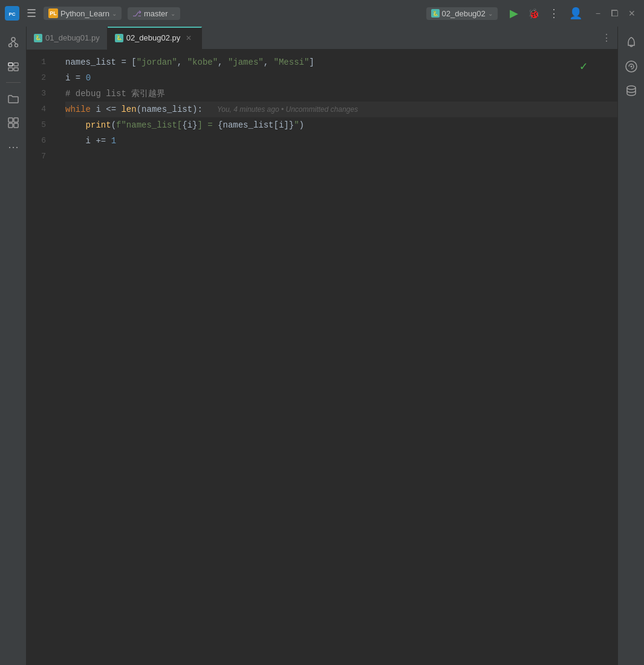 The width and height of the screenshot is (644, 665). What do you see at coordinates (13, 123) in the screenshot?
I see `plugins-icon` at bounding box center [13, 123].